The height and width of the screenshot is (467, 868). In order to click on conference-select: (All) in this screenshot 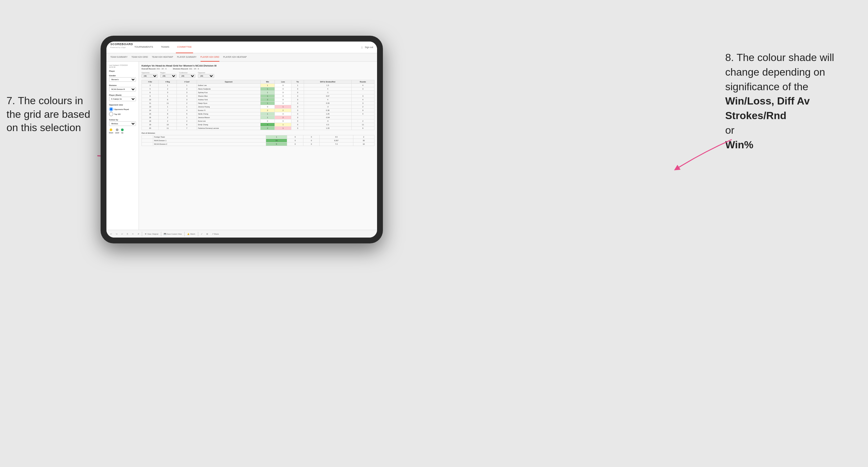, I will do `click(187, 76)`.